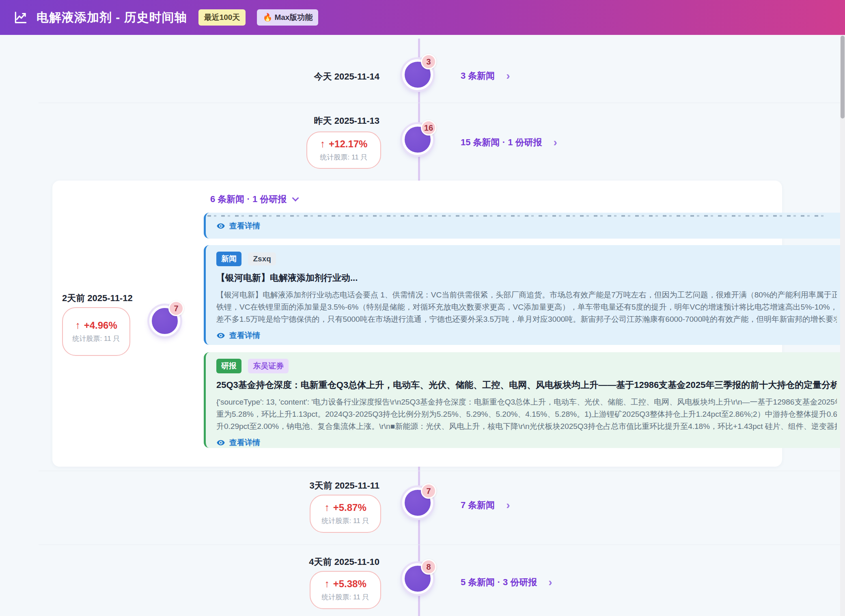 Image resolution: width=845 pixels, height=616 pixels. I want to click on change-pill: ↑+5.38% 统计股票: 11 只, so click(345, 590).